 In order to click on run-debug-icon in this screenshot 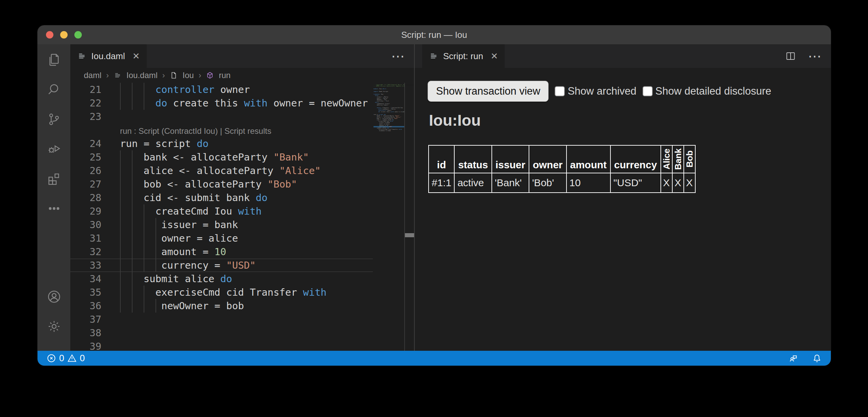, I will do `click(54, 149)`.